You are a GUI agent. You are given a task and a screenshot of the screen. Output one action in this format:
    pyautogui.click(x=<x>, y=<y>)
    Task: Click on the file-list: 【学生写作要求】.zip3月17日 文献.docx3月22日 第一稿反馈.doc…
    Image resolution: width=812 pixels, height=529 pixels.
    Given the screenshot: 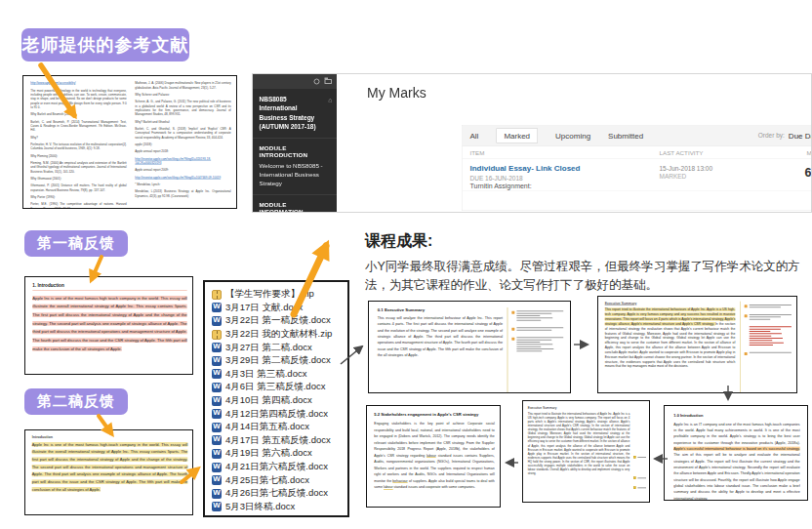 What is the action you would take?
    pyautogui.click(x=276, y=398)
    